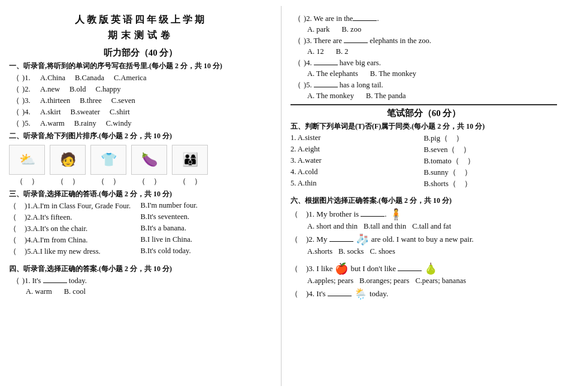 The image size is (566, 392). What do you see at coordinates (424, 127) in the screenshot?
I see `part5-instruction: 五、判断下列单词是(T)否(F)属于同类.(每小题 2 分，共 10 分)` at bounding box center [424, 127].